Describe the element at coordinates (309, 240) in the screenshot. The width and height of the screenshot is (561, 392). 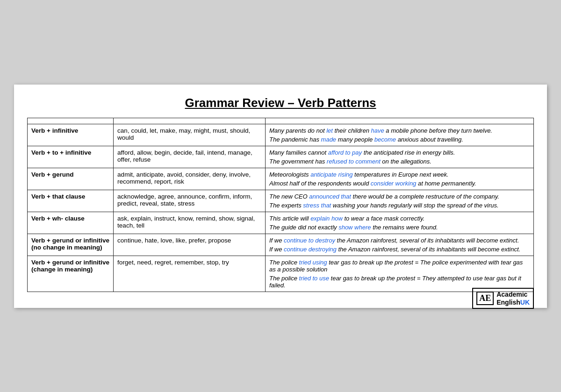
I see `blue-verb: continue to destroy` at that location.